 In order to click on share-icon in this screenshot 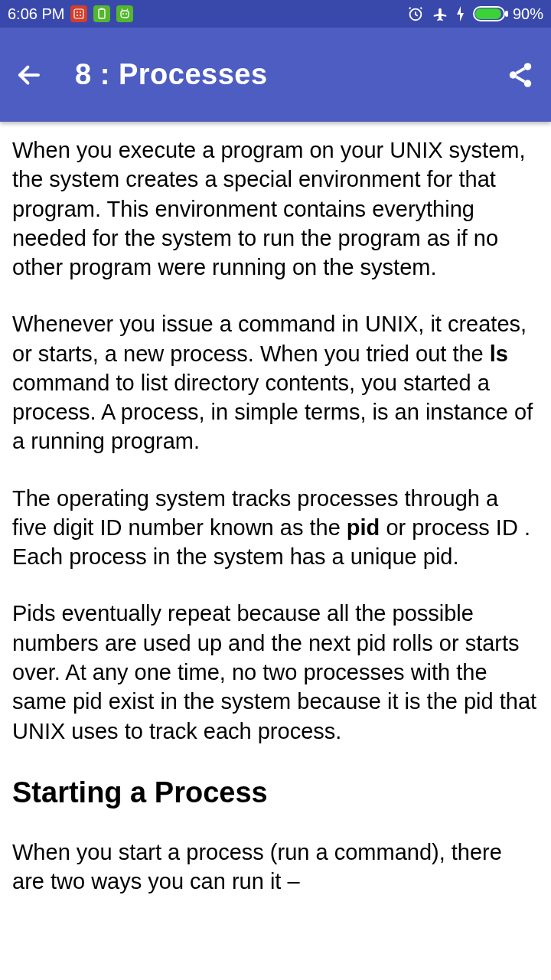, I will do `click(520, 75)`.